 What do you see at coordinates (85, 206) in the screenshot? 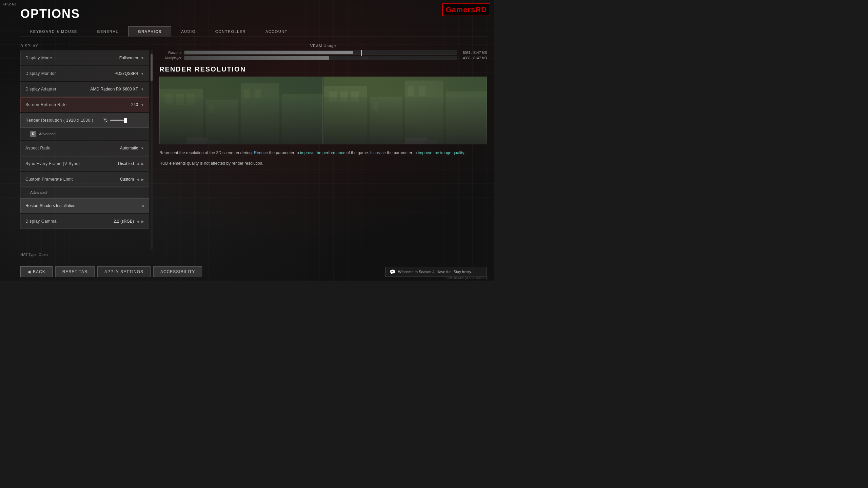
I see `setting-row-restart-shaders: Restart Shaders Installation ⇥` at bounding box center [85, 206].